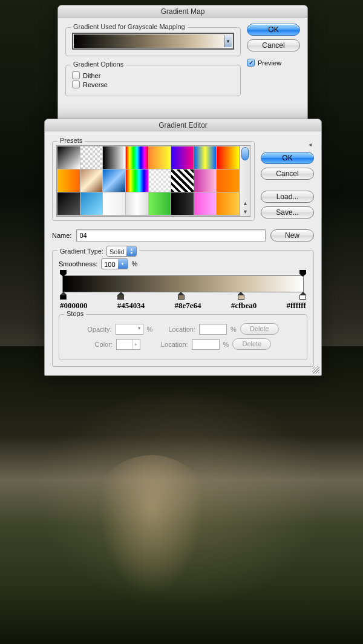 Image resolution: width=363 pixels, height=644 pixels. I want to click on stops-fieldset: Stops Opacity: % Location: % Delete Colo…, so click(183, 337).